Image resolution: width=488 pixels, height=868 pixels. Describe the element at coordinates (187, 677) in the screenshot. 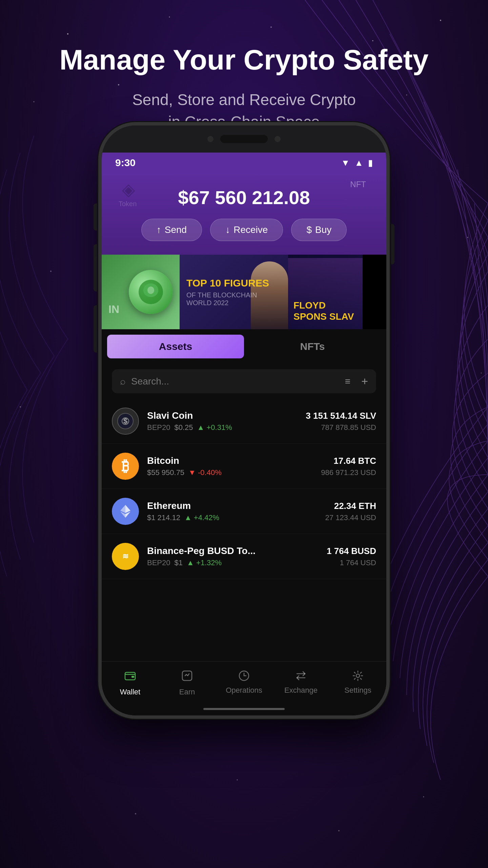

I see `earn-nav-icon` at that location.